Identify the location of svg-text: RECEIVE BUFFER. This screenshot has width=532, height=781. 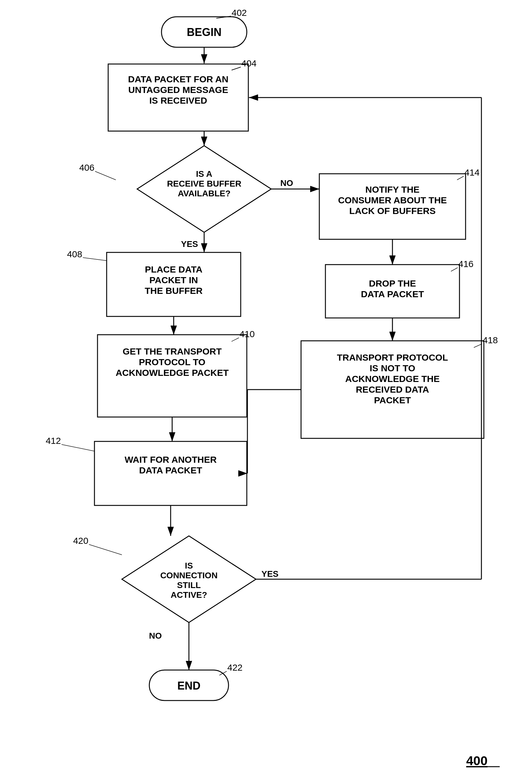
(204, 183).